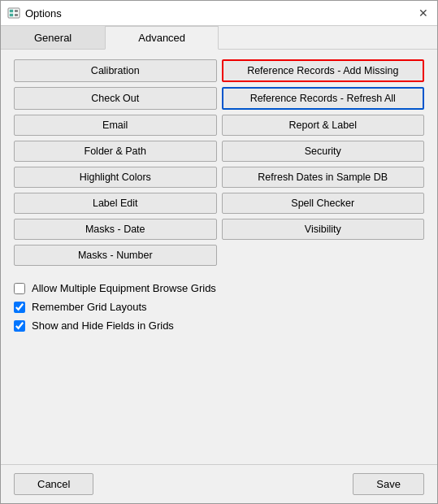 The width and height of the screenshot is (438, 504). Describe the element at coordinates (219, 37) in the screenshot. I see `tab-bar: General Advanced` at that location.